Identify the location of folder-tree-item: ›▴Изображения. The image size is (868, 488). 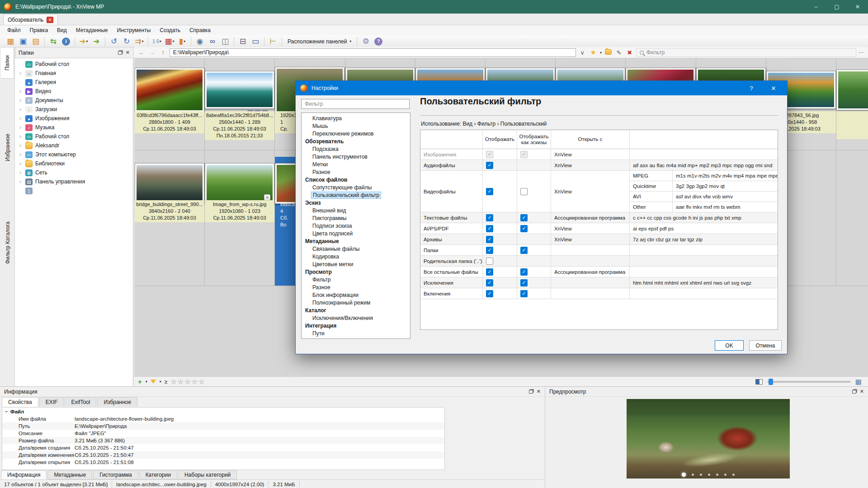
(74, 118).